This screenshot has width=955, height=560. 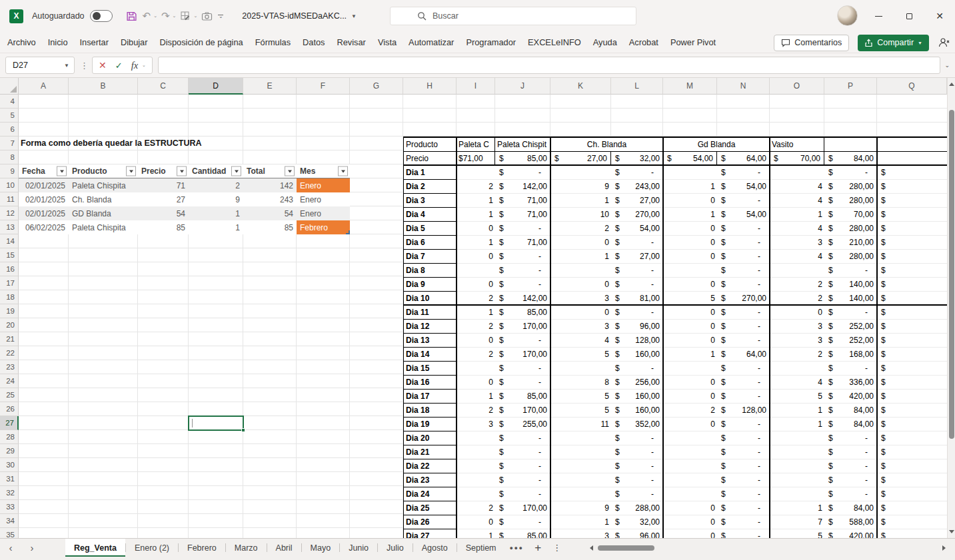 What do you see at coordinates (430, 173) in the screenshot?
I see `day-label: Dia 1` at bounding box center [430, 173].